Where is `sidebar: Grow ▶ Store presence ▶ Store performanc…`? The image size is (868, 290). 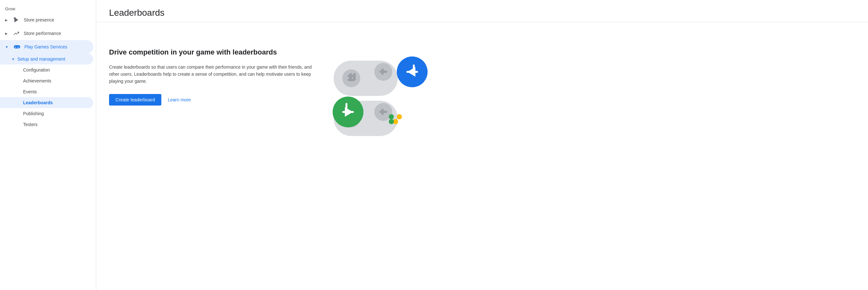
sidebar: Grow ▶ Store presence ▶ Store performanc… is located at coordinates (48, 145).